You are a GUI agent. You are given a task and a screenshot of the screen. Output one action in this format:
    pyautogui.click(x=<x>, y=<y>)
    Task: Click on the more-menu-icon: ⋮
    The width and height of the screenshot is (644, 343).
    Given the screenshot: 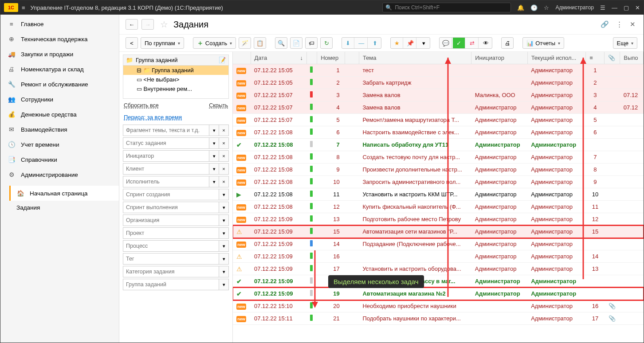 What is the action you would take?
    pyautogui.click(x=619, y=24)
    